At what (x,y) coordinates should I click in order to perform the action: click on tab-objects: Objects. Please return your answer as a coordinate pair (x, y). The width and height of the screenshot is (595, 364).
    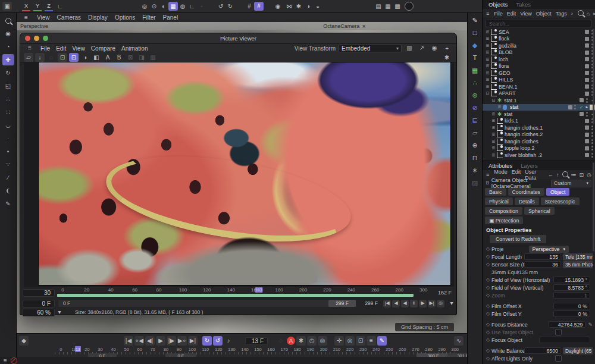
    Looking at the image, I should click on (498, 5).